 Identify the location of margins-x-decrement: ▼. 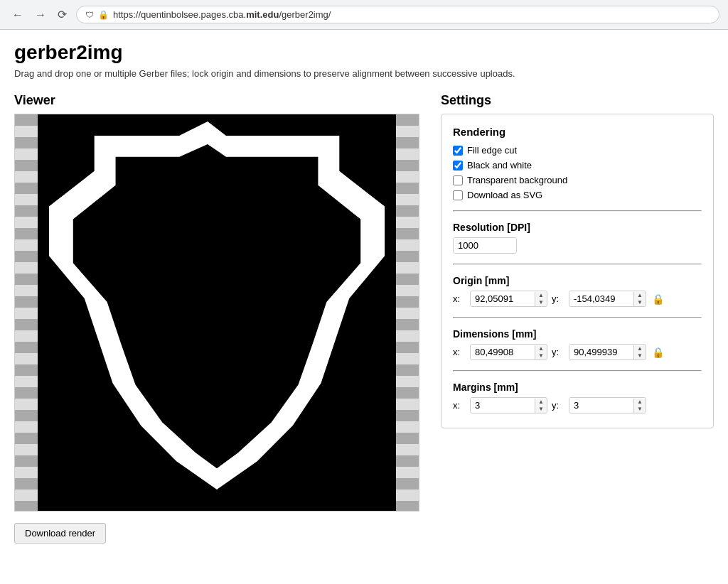
(541, 409).